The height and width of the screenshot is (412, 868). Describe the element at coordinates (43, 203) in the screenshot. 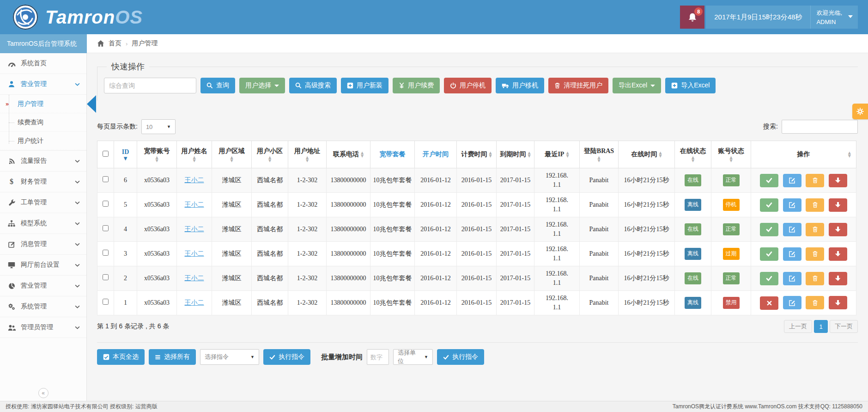

I see `sidebar-item-work-orders: 工单管理` at that location.